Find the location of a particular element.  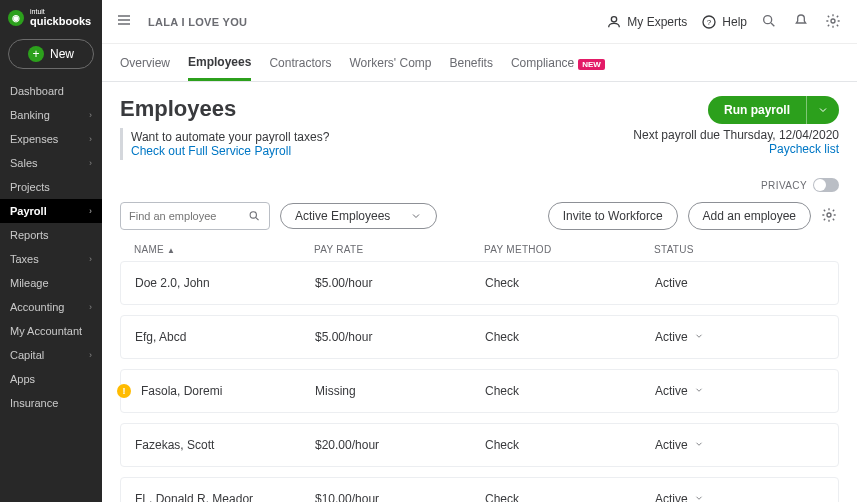

sidebar-item-dashboard: Dashboard is located at coordinates (51, 91).